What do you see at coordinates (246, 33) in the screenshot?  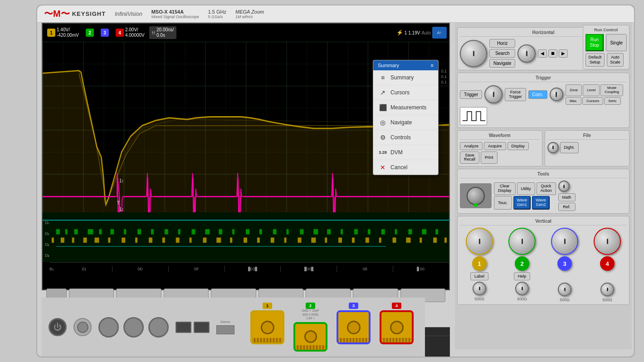 I see `channel-indicators: 1 1.40V/ -420.00mV 2 3 4 2.00V/ 4.00000V` at bounding box center [246, 33].